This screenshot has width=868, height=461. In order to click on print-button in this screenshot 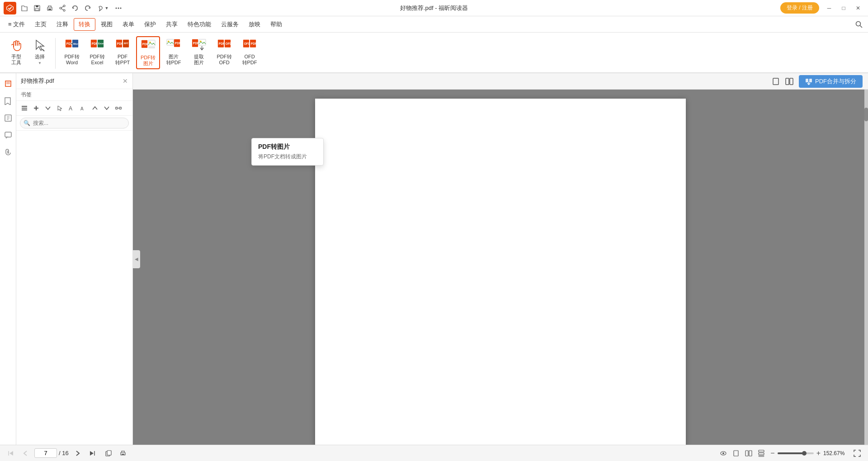, I will do `click(123, 453)`.